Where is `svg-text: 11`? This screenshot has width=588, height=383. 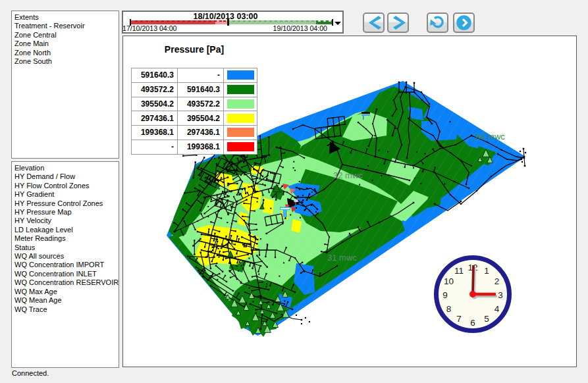 svg-text: 11 is located at coordinates (459, 271).